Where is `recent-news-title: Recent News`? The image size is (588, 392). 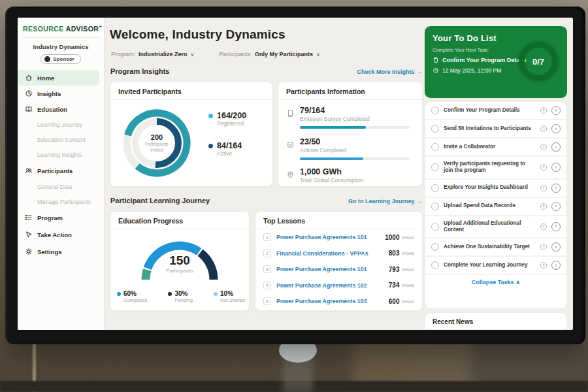
recent-news-title: Recent News is located at coordinates (496, 321).